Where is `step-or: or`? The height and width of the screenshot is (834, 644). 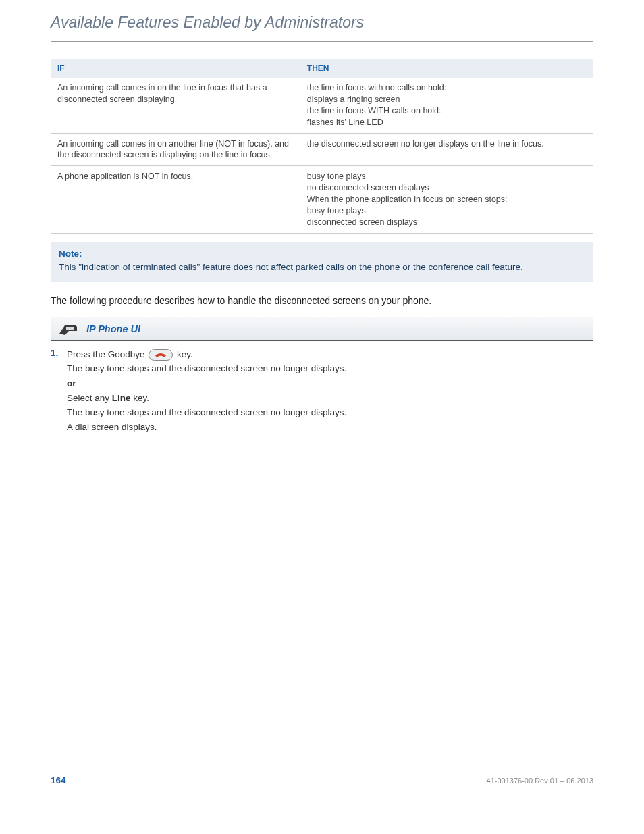 step-or: or is located at coordinates (330, 384).